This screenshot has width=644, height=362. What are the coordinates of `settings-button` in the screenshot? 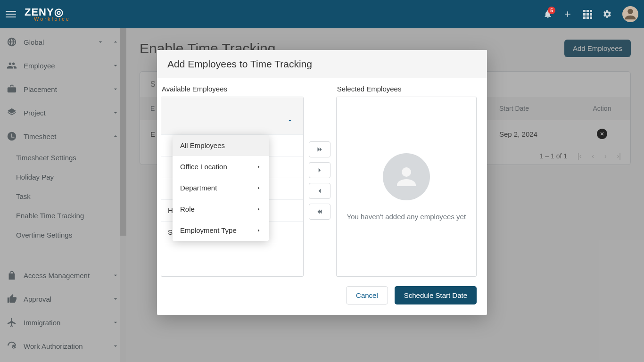 It's located at (607, 14).